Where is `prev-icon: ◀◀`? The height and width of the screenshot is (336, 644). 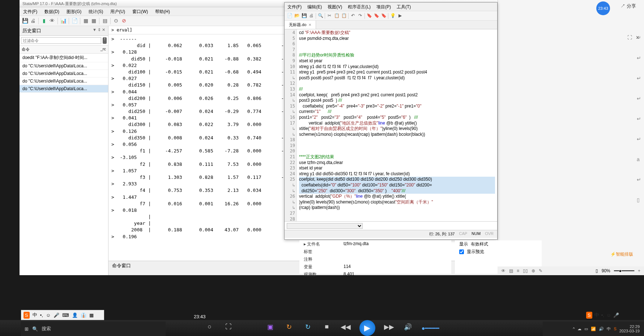
prev-icon: ◀◀ is located at coordinates (346, 328).